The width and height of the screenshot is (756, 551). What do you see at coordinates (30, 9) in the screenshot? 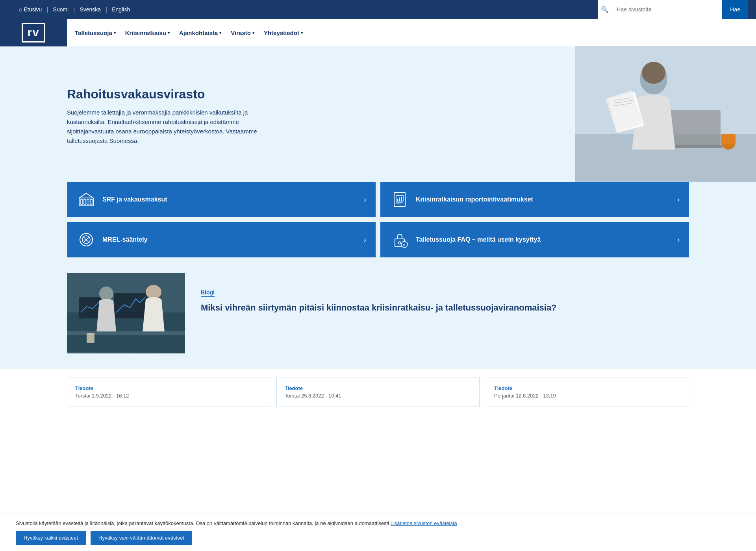
I see `home-nav-item: Etusivu` at bounding box center [30, 9].